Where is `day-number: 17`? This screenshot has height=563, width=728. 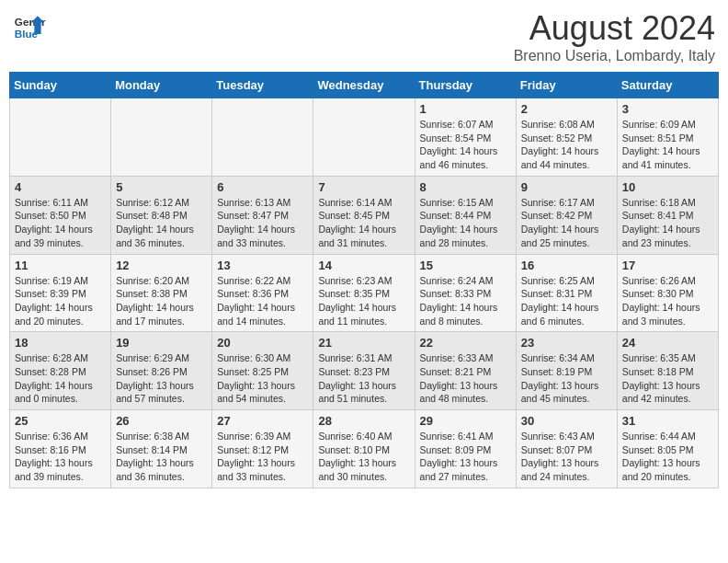 day-number: 17 is located at coordinates (667, 265).